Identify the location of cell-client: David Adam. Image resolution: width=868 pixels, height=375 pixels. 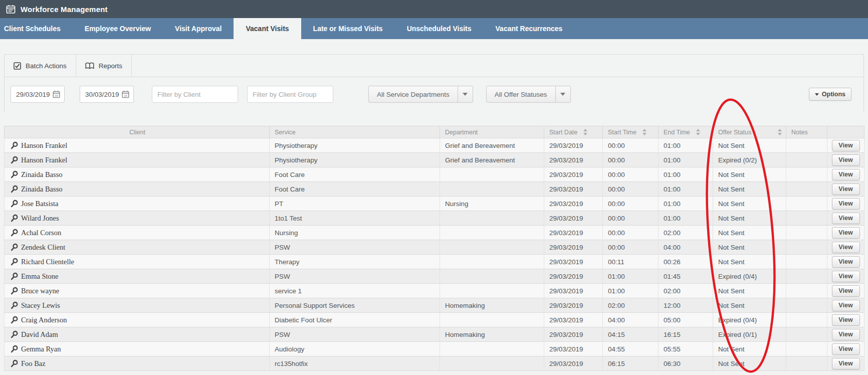
(137, 335).